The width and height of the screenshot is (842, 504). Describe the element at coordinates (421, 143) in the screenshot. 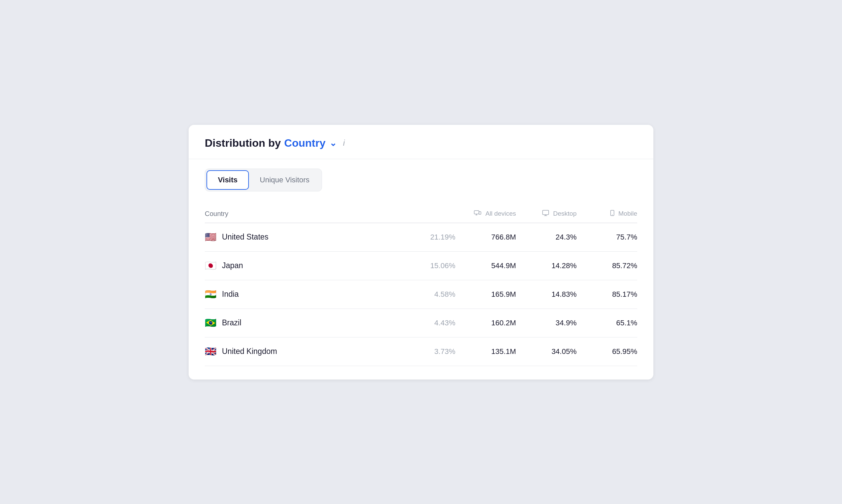

I see `card-title: Distribution by Country ⌄ i` at that location.